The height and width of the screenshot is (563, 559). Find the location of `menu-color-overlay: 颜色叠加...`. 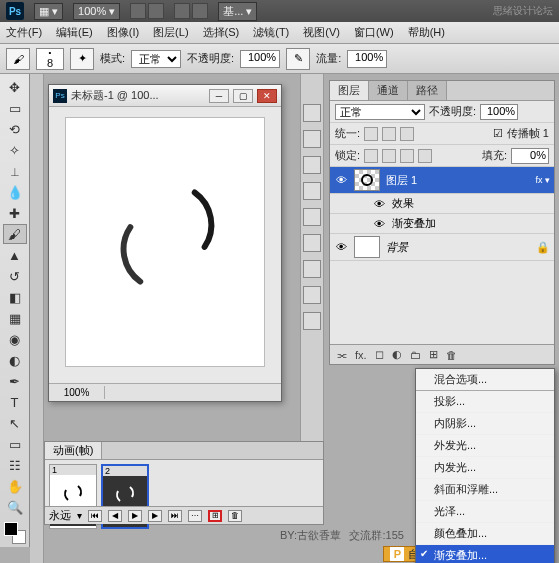

menu-color-overlay: 颜色叠加... is located at coordinates (485, 534).